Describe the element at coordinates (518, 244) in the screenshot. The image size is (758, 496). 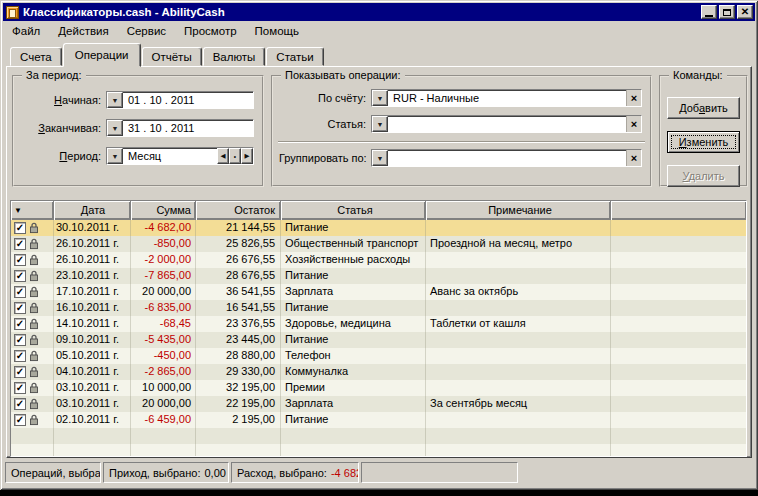
I see `cell-note: Проездной на месяц, метро` at that location.